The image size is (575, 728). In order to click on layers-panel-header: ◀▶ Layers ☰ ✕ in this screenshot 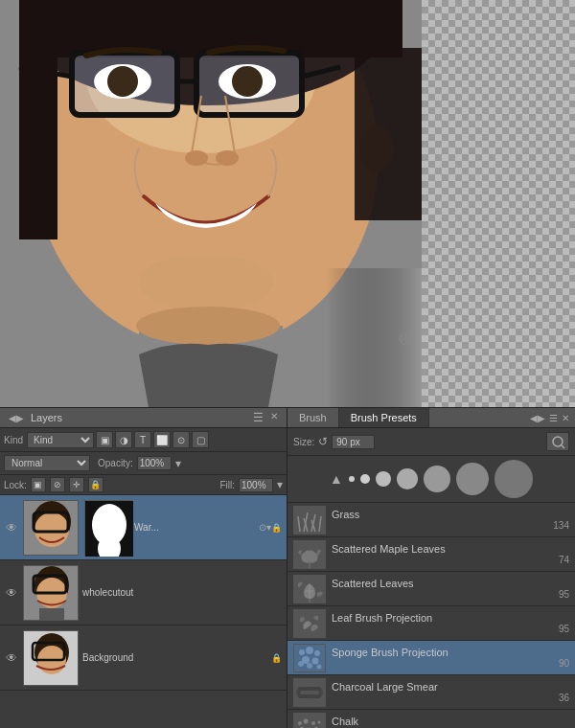, I will do `click(144, 418)`.